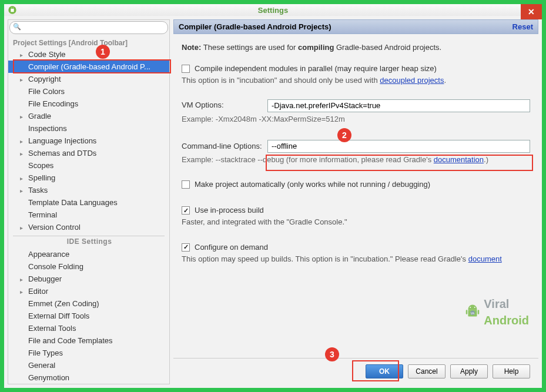 The width and height of the screenshot is (546, 392). Describe the element at coordinates (89, 366) in the screenshot. I see `tree-item: General` at that location.